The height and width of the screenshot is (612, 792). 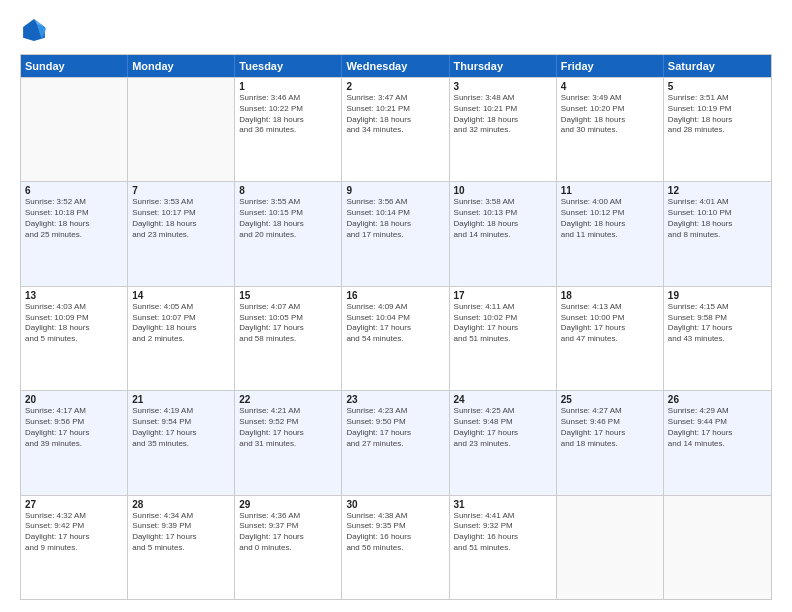 I want to click on calendar-day-2: 2Sunrise: 3:47 AM Sunset: 10:21 PM Dayli…, so click(x=396, y=130).